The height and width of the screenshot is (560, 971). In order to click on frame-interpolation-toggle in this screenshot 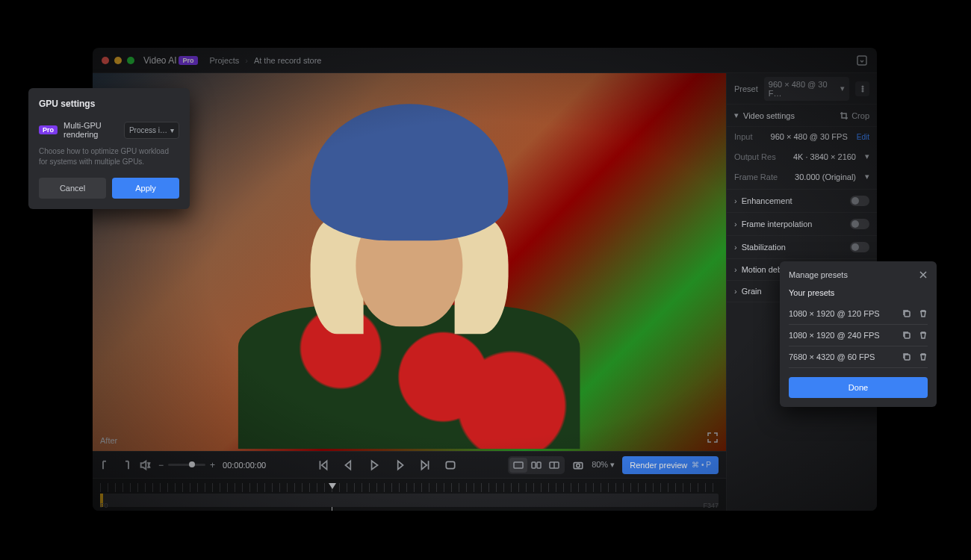, I will do `click(860, 224)`.